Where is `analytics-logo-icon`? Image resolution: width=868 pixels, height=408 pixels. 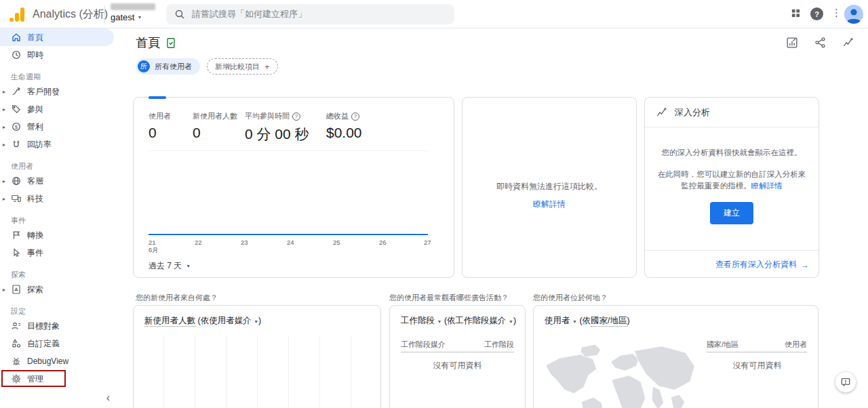
analytics-logo-icon is located at coordinates (19, 14).